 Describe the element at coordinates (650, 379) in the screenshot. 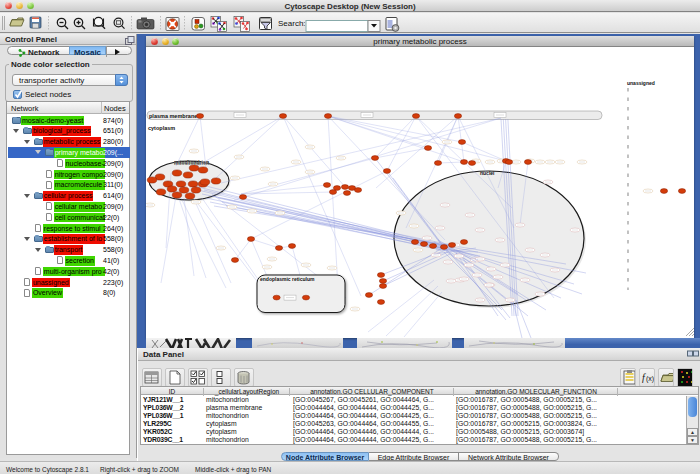

I see `svg-text: (x)` at that location.